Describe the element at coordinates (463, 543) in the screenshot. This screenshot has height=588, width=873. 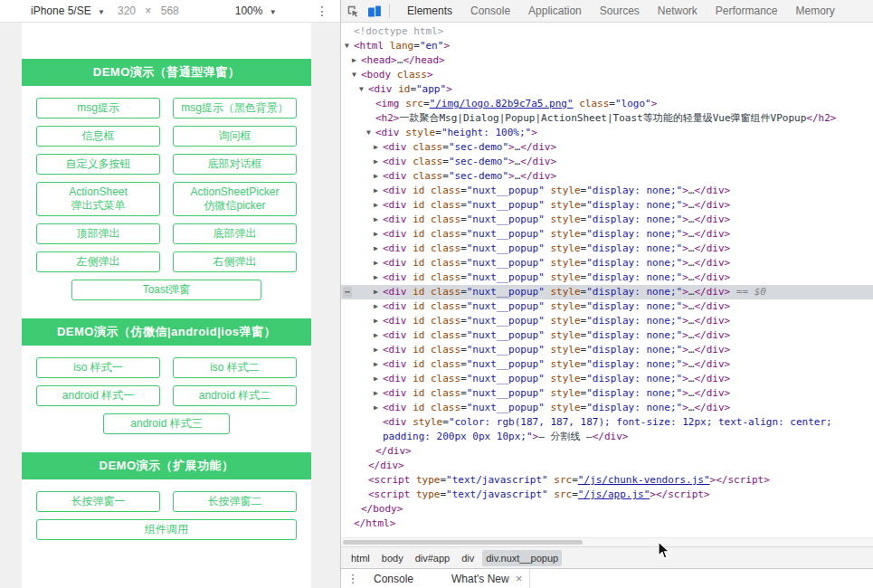
I see `scrollbar-thumb` at that location.